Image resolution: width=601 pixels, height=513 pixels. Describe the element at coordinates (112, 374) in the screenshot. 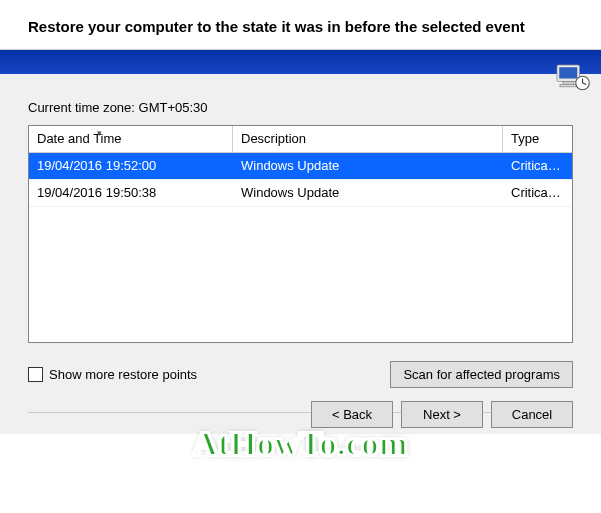

I see `show-more-restore-points-checkbox: Show more restore points` at that location.